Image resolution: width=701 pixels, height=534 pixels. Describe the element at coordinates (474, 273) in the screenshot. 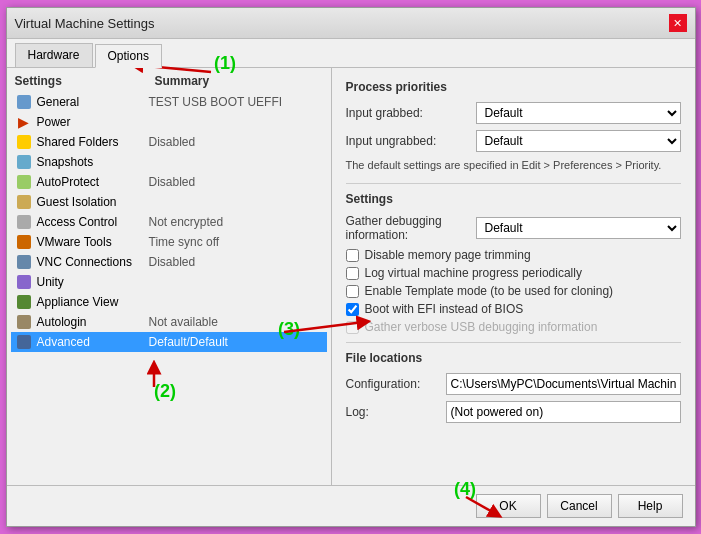

I see `label-log-vm: Log virtual machine progress periodicall…` at that location.